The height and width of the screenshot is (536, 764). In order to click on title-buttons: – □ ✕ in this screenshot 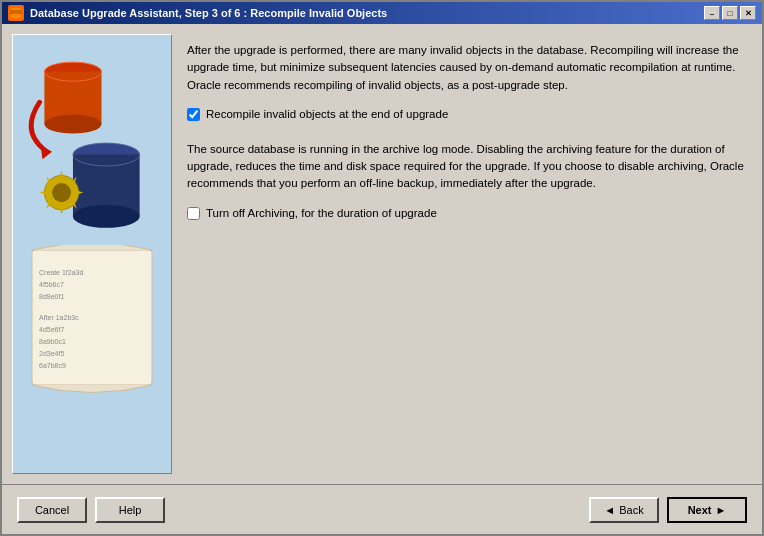, I will do `click(730, 13)`.